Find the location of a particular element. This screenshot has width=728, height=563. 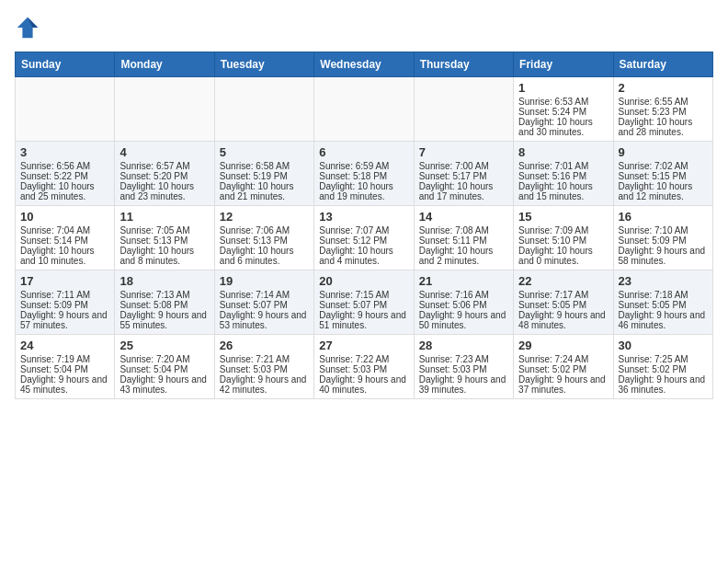

sunset-text: Sunset: 5:10 PM is located at coordinates (563, 241).